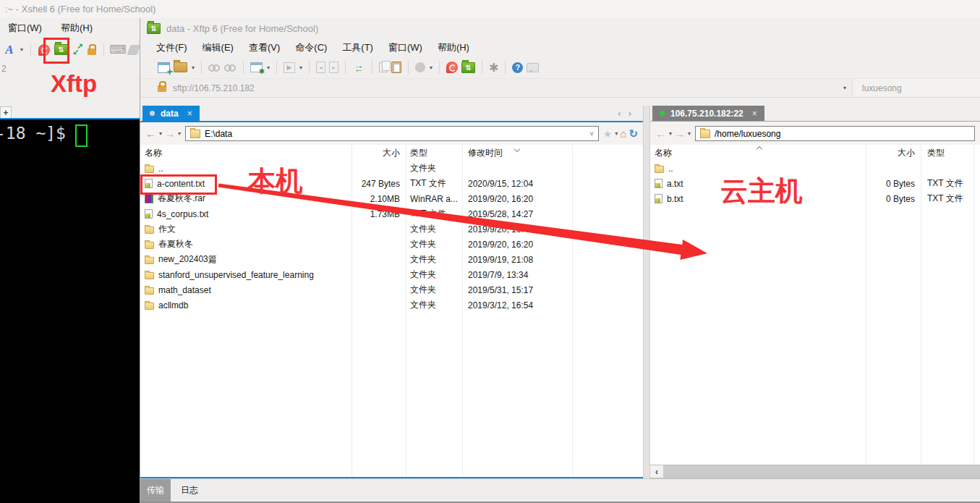 This screenshot has width=980, height=503. Describe the element at coordinates (396, 67) in the screenshot. I see `paste-icon` at that location.